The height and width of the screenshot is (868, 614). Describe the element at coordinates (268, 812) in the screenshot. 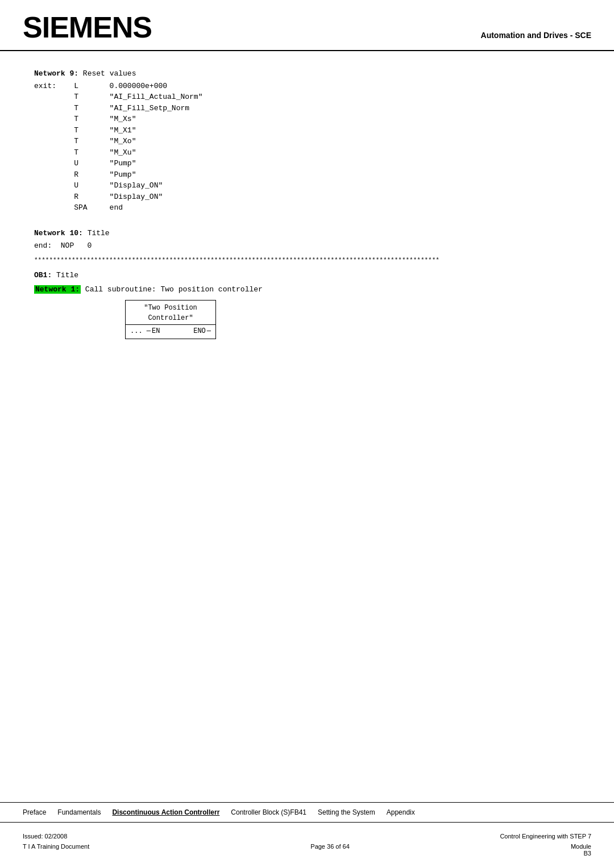

I see `footer-nav-controller-block: Controller Block (S)FB41` at that location.